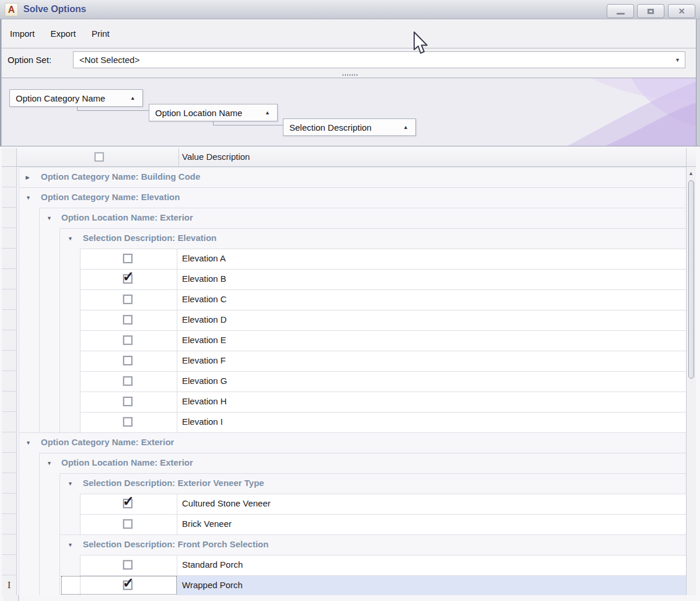  Describe the element at coordinates (204, 279) in the screenshot. I see `option-value-label: Elevation B` at that location.